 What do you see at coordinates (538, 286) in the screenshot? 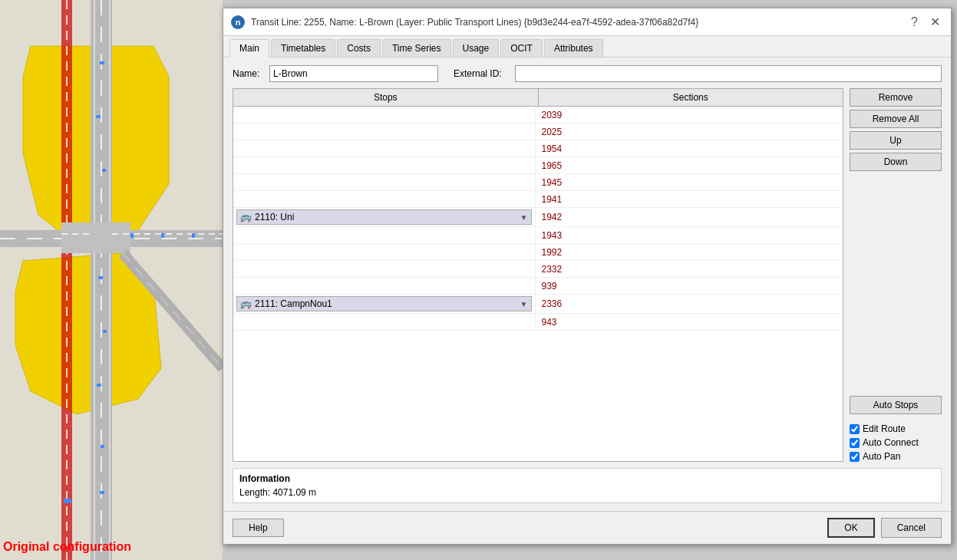
I see `table-row: 939` at bounding box center [538, 286].